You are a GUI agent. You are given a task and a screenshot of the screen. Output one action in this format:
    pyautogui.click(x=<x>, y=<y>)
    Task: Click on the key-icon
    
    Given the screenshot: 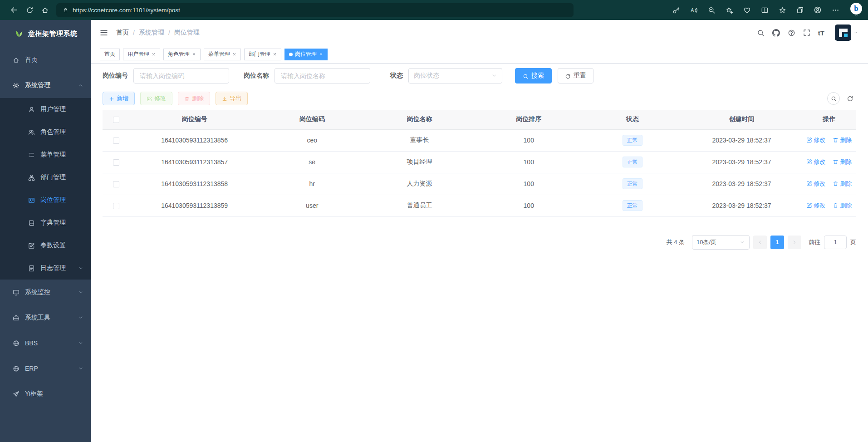 What is the action you would take?
    pyautogui.click(x=676, y=10)
    